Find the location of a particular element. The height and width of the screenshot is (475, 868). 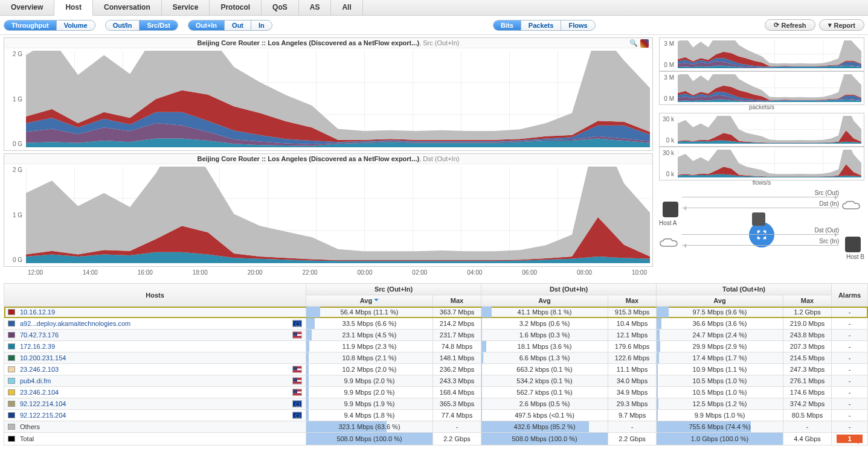

toggle-out-in: Out+In is located at coordinates (207, 25).